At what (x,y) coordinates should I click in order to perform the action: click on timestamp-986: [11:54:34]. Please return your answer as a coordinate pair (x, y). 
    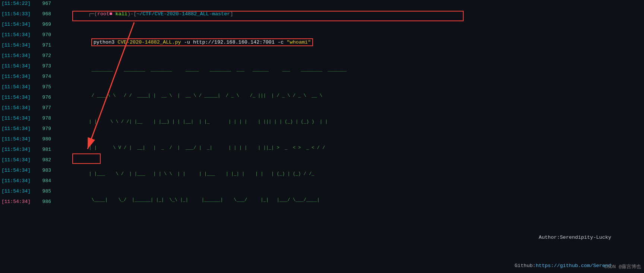
    Looking at the image, I should click on (18, 202).